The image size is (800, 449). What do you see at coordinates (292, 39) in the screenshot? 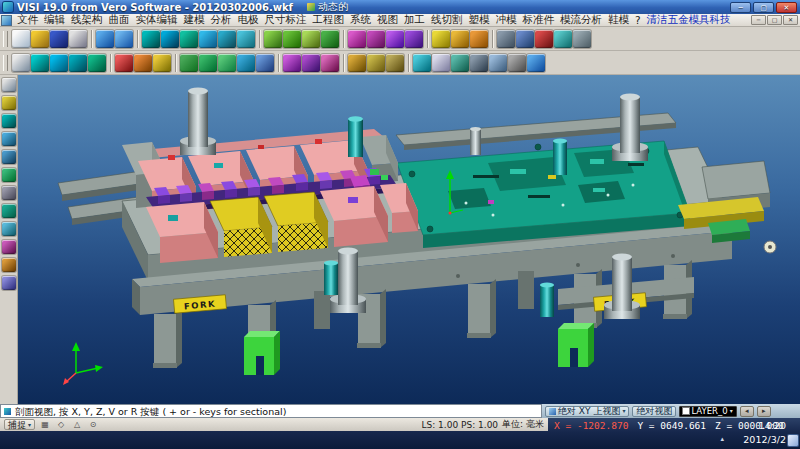
I see `revolve-icon` at bounding box center [292, 39].